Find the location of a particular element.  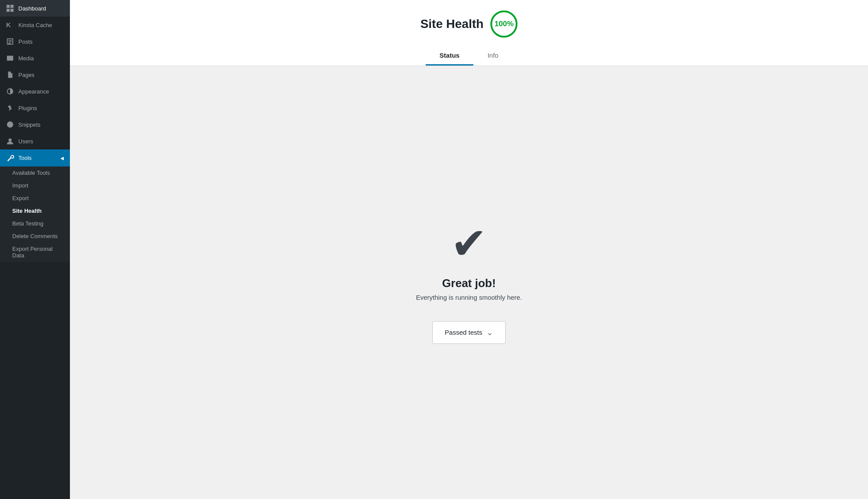

sidebar-item-plugins: Plugins is located at coordinates (35, 108).